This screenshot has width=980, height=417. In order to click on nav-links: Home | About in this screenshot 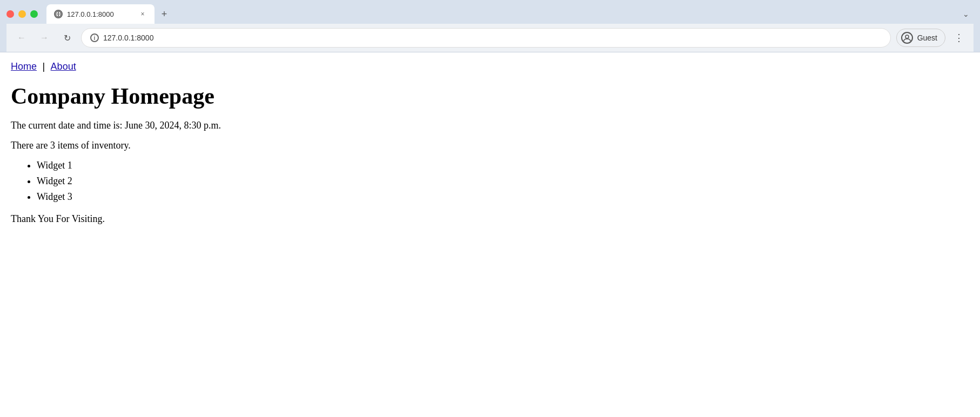, I will do `click(490, 67)`.